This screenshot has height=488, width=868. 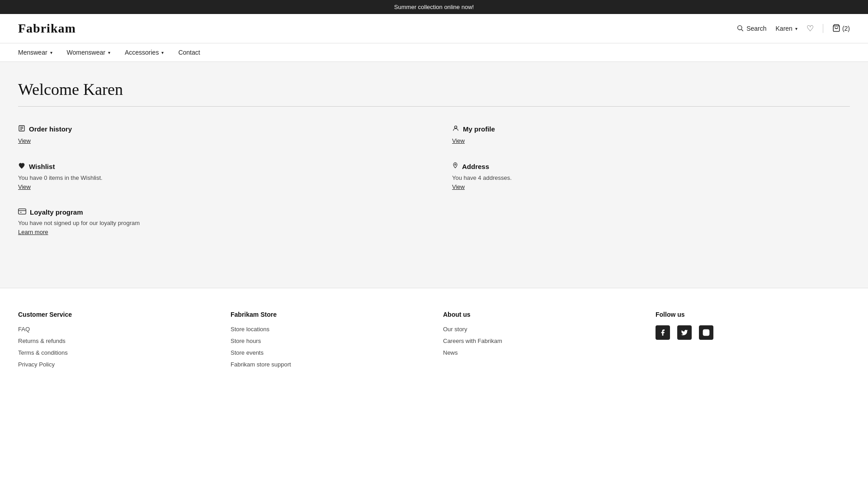 I want to click on nav-menswear-label: Menswear, so click(x=33, y=52).